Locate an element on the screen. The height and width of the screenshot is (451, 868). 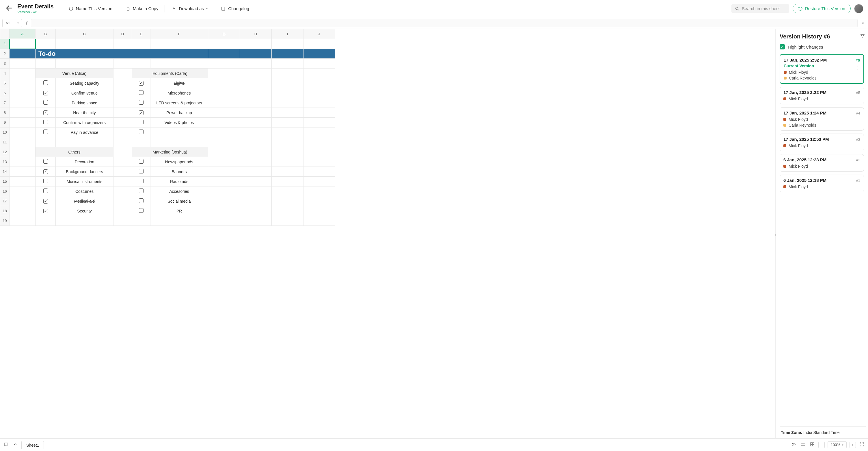
task-text: Confirm with organizers is located at coordinates (85, 123).